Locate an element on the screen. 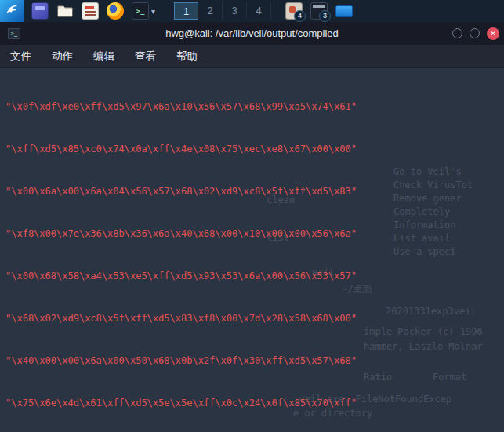 The width and height of the screenshot is (504, 432). terminal-dropdown-icon: ▾ is located at coordinates (154, 11).